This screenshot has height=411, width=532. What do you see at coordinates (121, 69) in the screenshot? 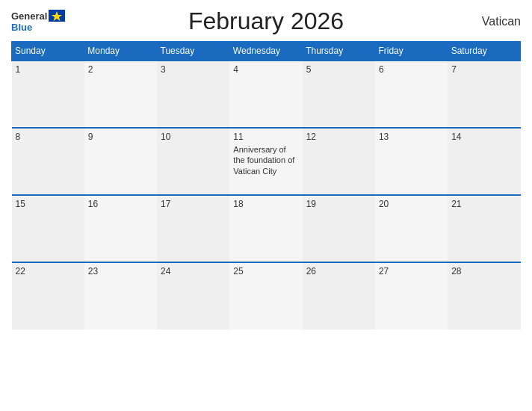
I see `day-number-2: 2` at bounding box center [121, 69].